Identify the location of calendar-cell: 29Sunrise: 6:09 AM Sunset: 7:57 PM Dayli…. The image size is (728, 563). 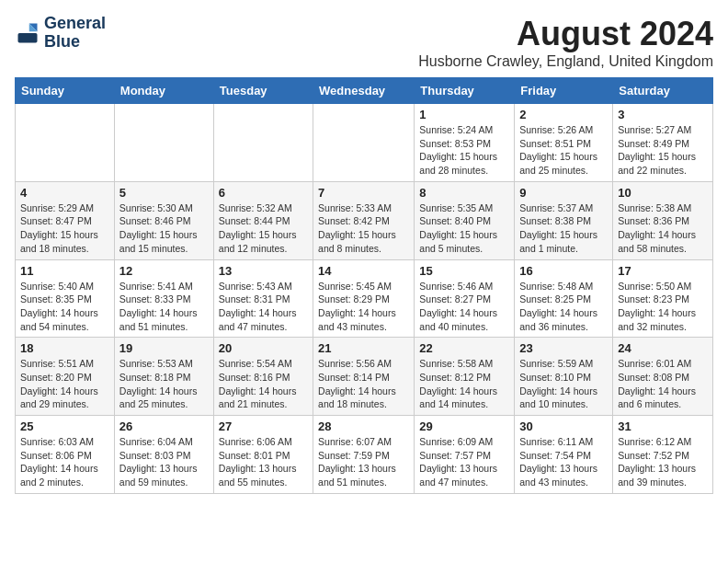
(465, 454).